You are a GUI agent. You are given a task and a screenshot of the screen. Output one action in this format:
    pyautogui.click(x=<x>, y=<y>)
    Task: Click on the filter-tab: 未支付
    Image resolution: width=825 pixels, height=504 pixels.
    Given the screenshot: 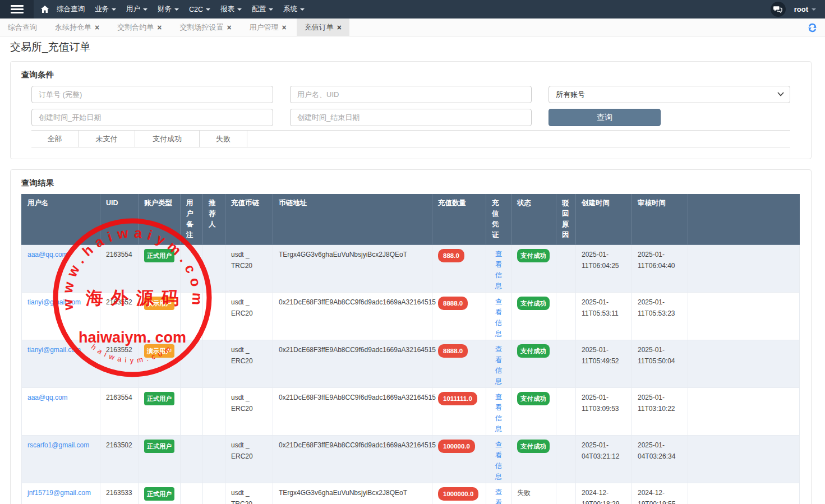 What is the action you would take?
    pyautogui.click(x=107, y=139)
    